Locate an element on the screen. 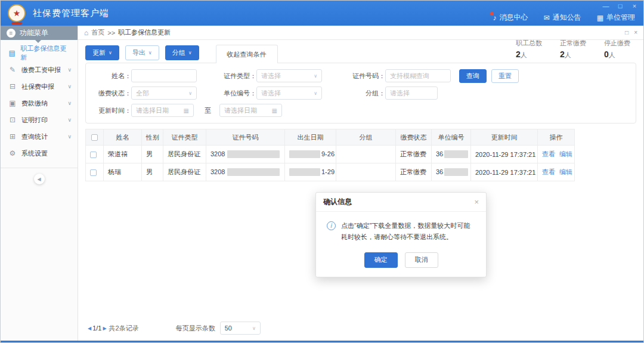 The width and height of the screenshot is (644, 343). speaker-icon: ♪ is located at coordinates (495, 18).